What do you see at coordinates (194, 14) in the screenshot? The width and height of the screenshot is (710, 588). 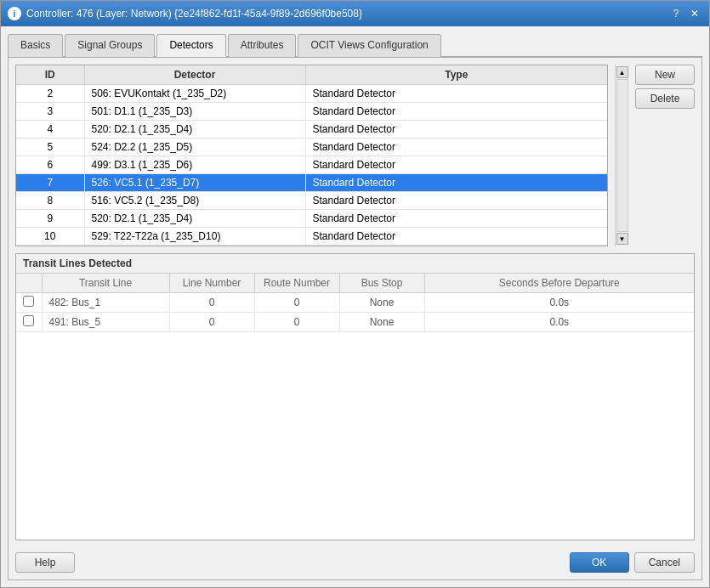 I see `window-title: Controller: 476 (Layer: Network) {2e24f8…` at bounding box center [194, 14].